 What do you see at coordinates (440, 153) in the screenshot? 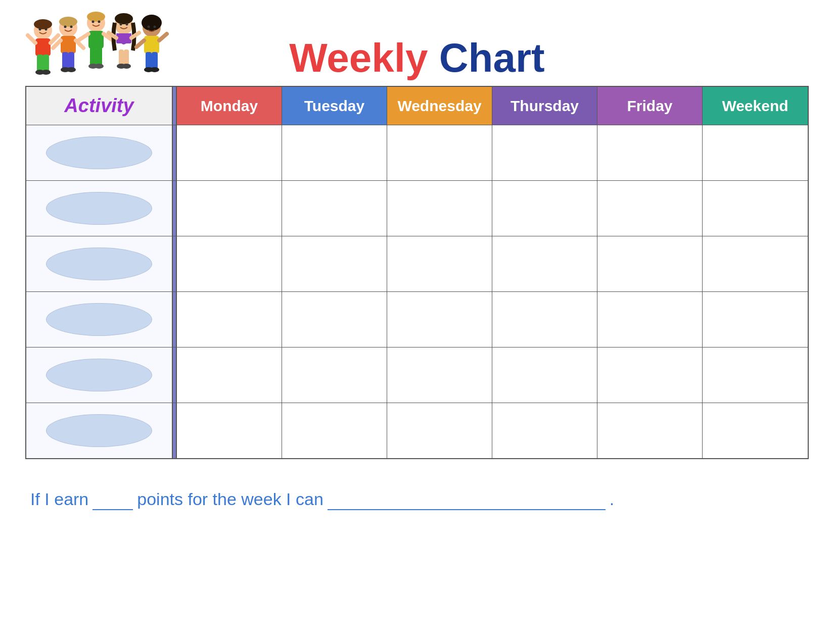
I see `cell-r1-wednesday` at bounding box center [440, 153].